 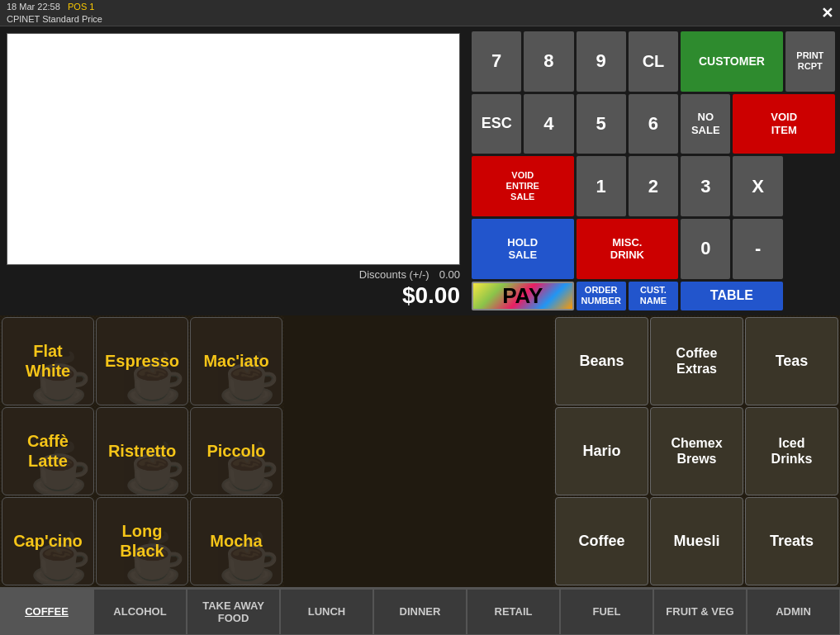 What do you see at coordinates (653, 61) in the screenshot?
I see `cl-button: CL` at bounding box center [653, 61].